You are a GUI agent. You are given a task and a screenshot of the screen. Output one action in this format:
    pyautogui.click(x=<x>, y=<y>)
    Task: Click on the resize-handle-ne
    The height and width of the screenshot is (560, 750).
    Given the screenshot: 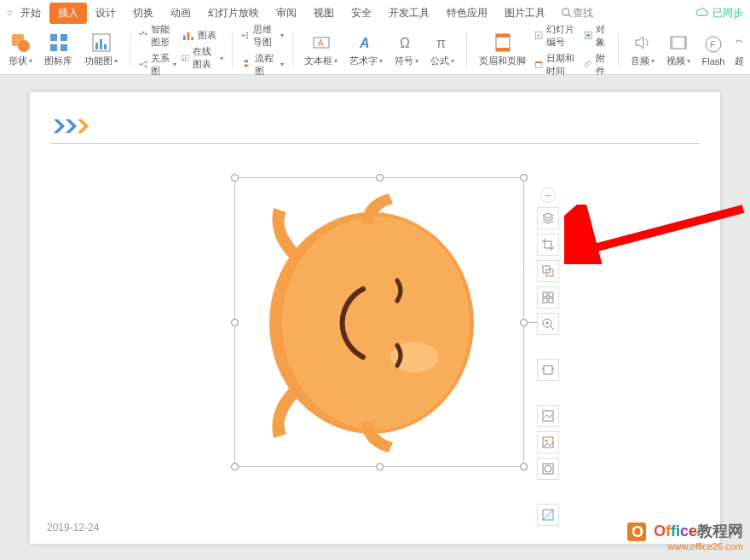 What is the action you would take?
    pyautogui.click(x=523, y=177)
    